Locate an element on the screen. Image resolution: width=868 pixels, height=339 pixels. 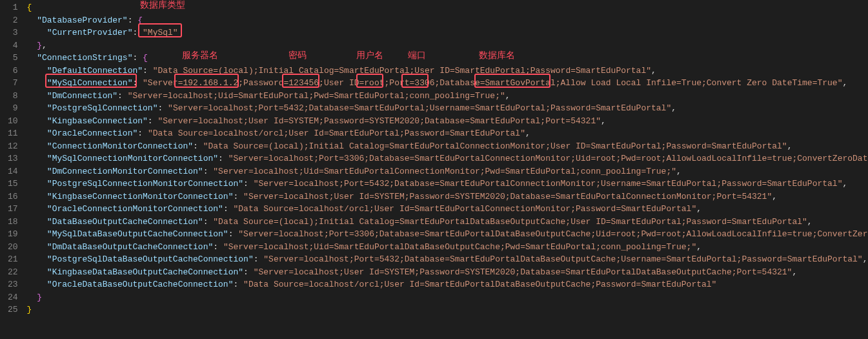
json-key: "DataBaseOutputCacheConnection" is located at coordinates (125, 222).